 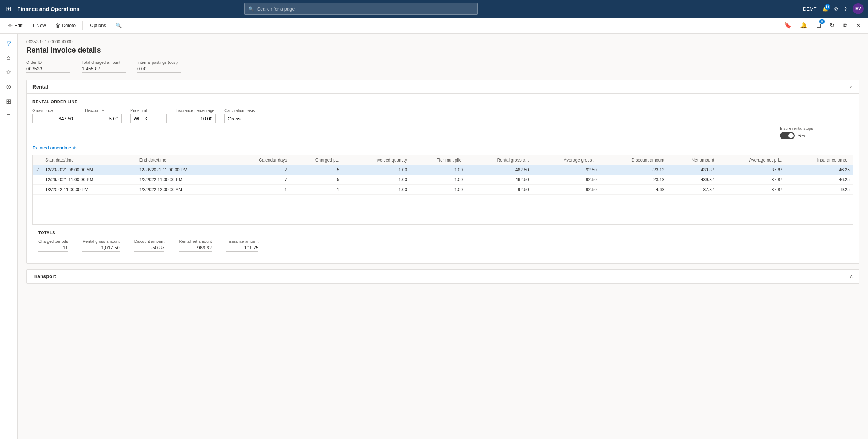 What do you see at coordinates (33, 26) in the screenshot?
I see `new-icon: +` at bounding box center [33, 26].